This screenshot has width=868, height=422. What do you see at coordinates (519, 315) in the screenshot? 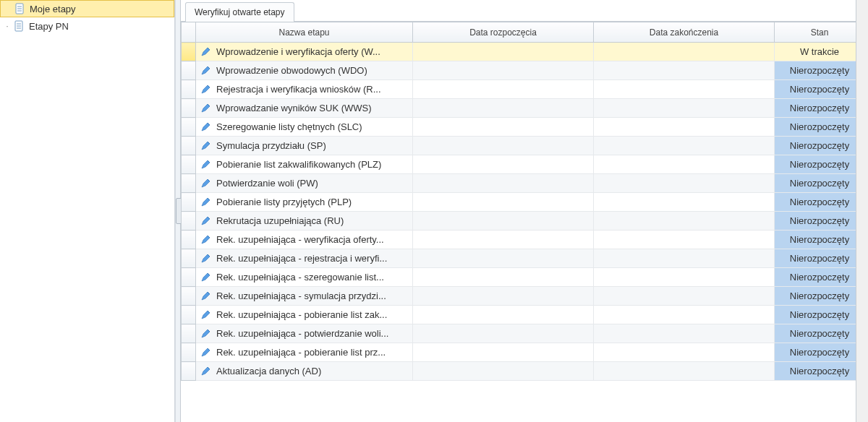
I see `table-row: Rek. uzupełniająca - pobieranie list zak…` at bounding box center [519, 315].